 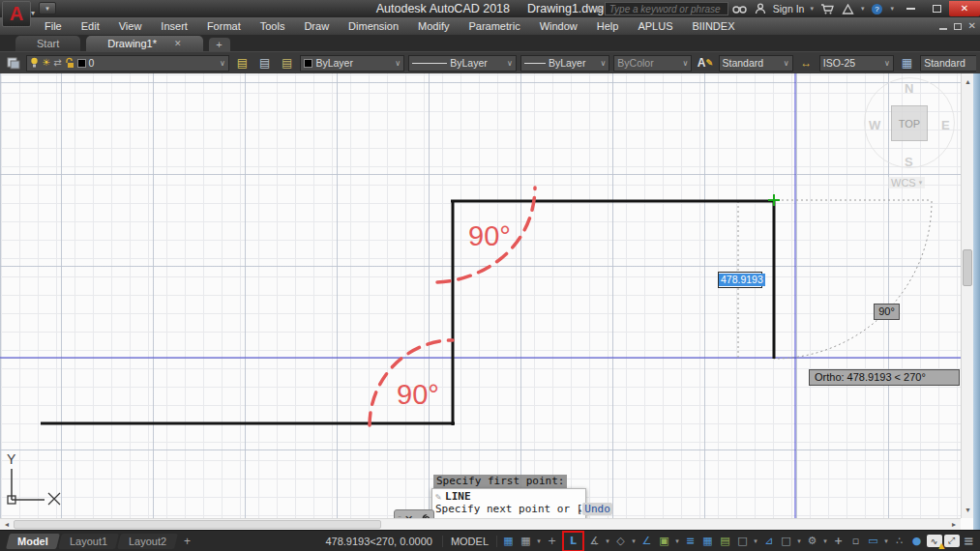 What do you see at coordinates (900, 541) in the screenshot?
I see `workspace-switching-icon: ∴` at bounding box center [900, 541].